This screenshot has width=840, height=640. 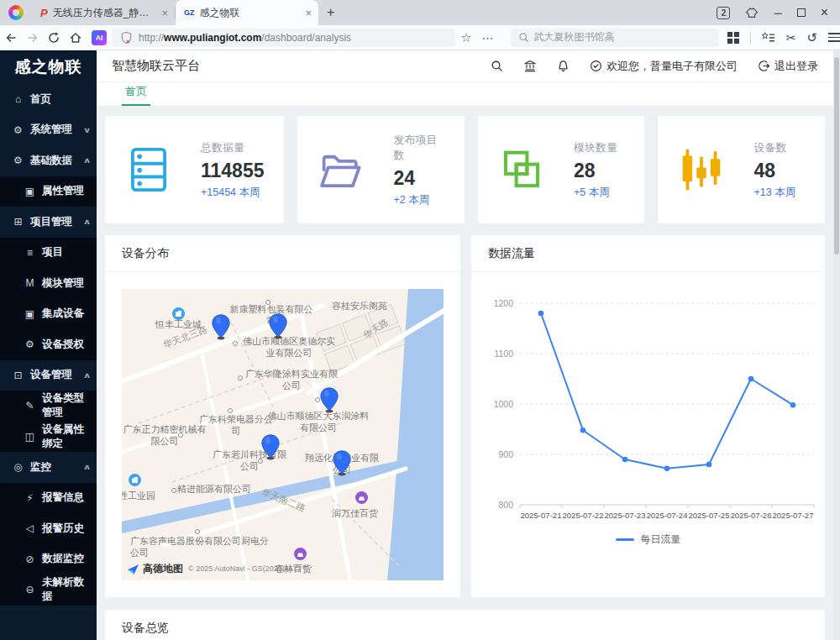 What do you see at coordinates (664, 66) in the screenshot?
I see `welcome-user: 欢迎您，普量电子有限公司` at bounding box center [664, 66].